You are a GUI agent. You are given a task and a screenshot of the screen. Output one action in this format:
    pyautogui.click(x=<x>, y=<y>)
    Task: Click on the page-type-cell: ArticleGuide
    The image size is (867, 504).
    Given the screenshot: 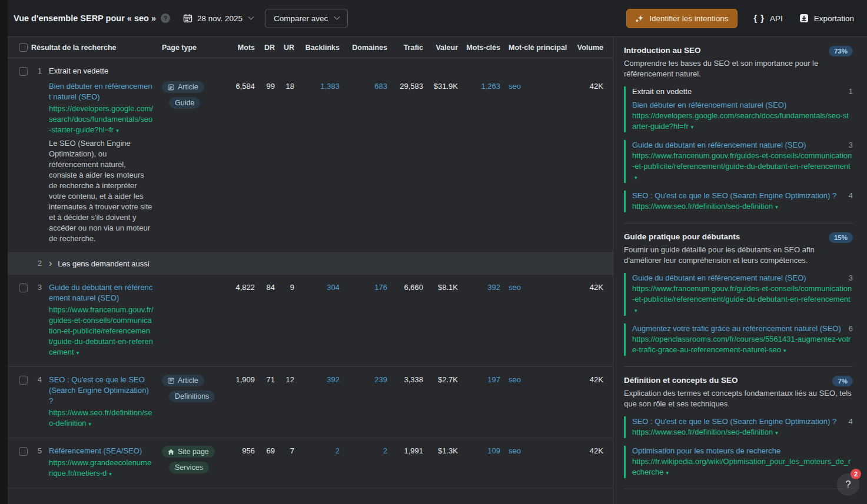 What is the action you would take?
    pyautogui.click(x=190, y=97)
    